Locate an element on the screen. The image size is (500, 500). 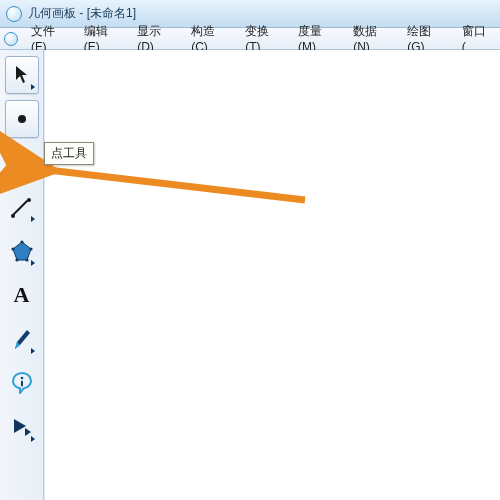
tool-custom is located at coordinates (22, 427).